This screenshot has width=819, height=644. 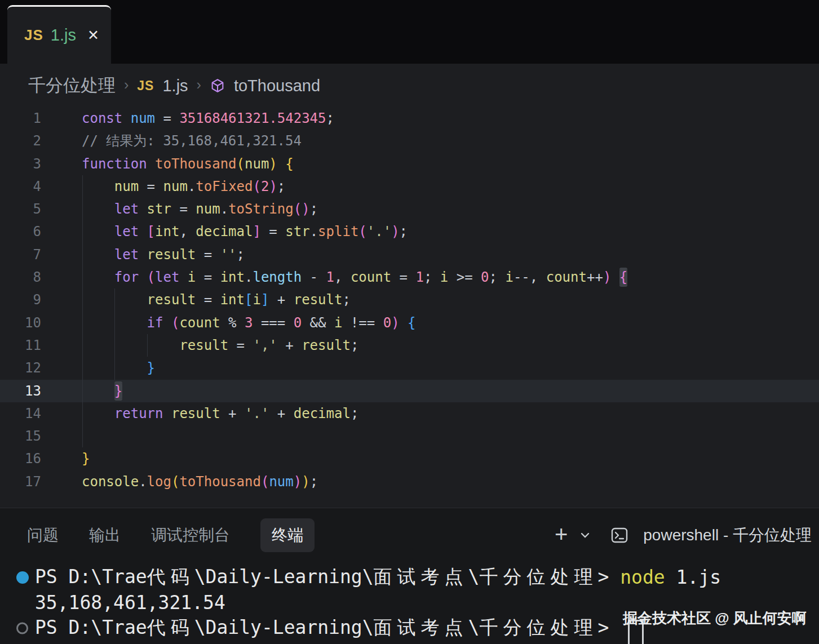 What do you see at coordinates (216, 300) in the screenshot?
I see `code-text: result = int[i] + result;` at bounding box center [216, 300].